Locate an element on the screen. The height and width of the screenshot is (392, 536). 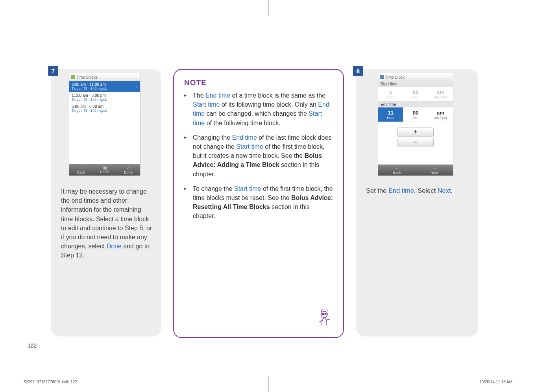
reset-button: ▦Reset is located at coordinates (105, 170).